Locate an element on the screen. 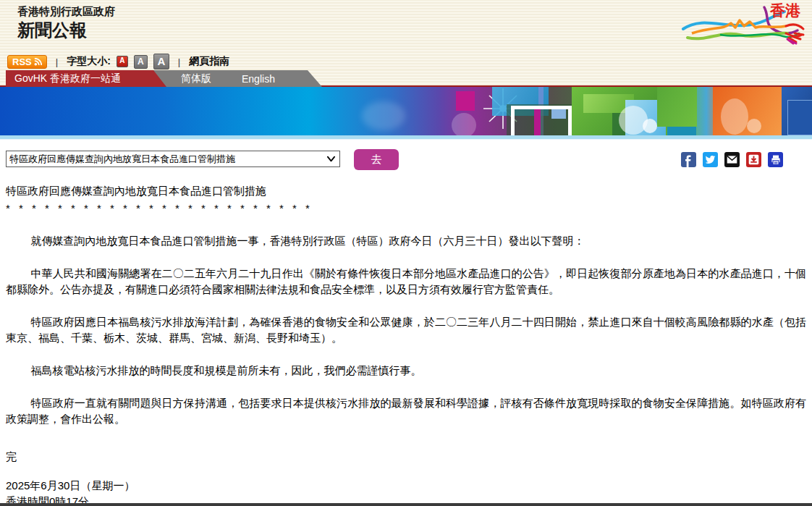 The width and height of the screenshot is (812, 506). utility-row: RSS | 字型大小: A A A | 網頁指南 is located at coordinates (119, 62).